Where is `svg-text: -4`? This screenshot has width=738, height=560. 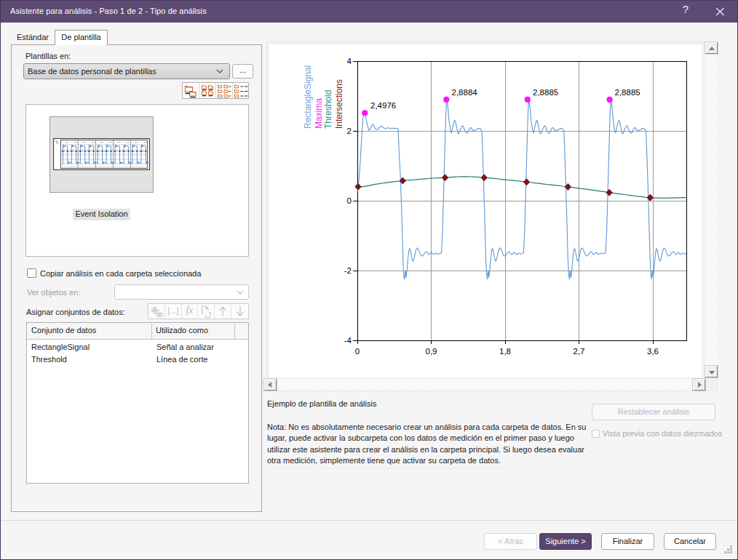 svg-text: -4 is located at coordinates (348, 340).